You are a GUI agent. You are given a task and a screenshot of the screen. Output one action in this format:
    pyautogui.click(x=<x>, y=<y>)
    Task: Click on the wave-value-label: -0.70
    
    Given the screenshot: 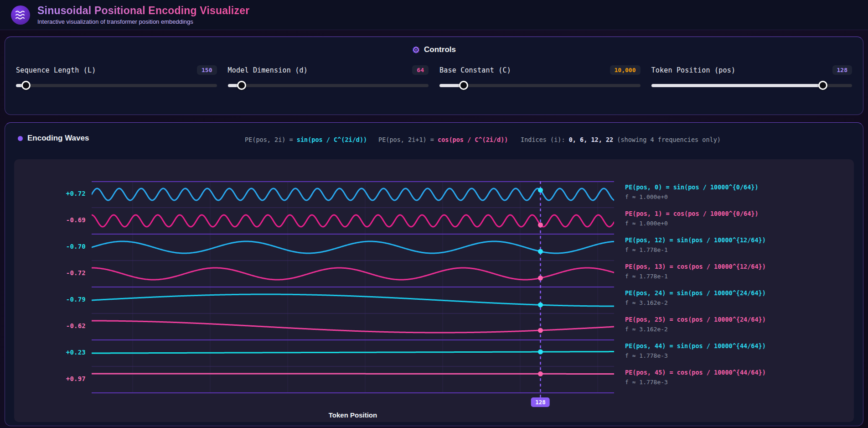 What is the action you would take?
    pyautogui.click(x=72, y=246)
    